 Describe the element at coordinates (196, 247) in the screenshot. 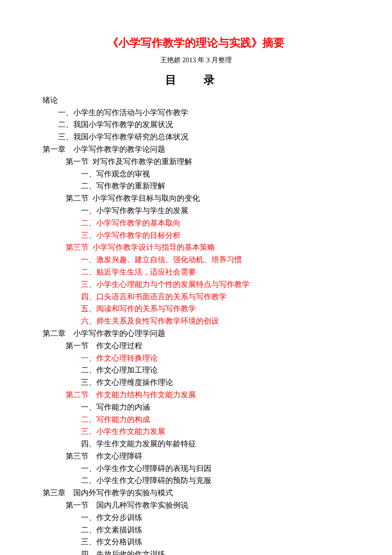

I see `toc-line: 第三节 小学写作教学设计与指导的基本策略` at that location.